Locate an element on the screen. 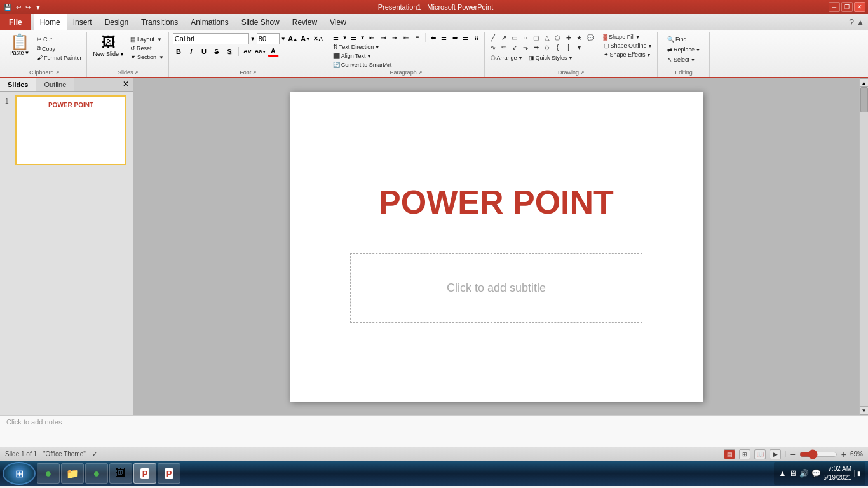  normal-view-button: ▤ is located at coordinates (729, 454).